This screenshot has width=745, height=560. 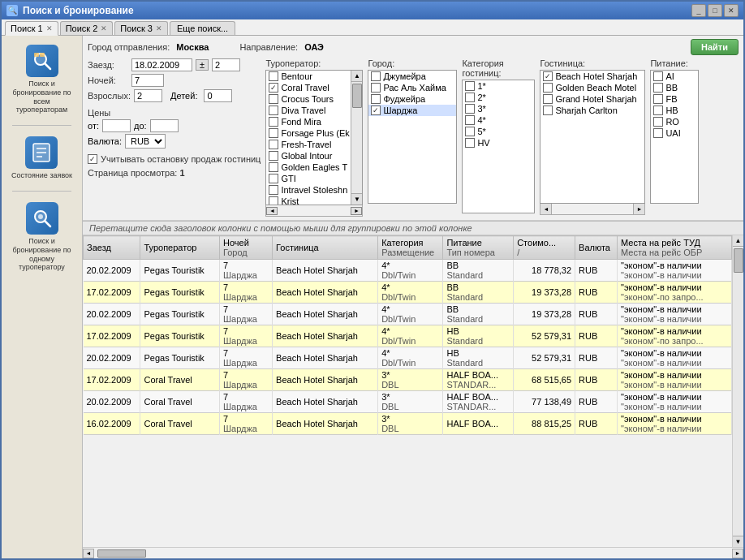 I want to click on date-input, so click(x=162, y=65).